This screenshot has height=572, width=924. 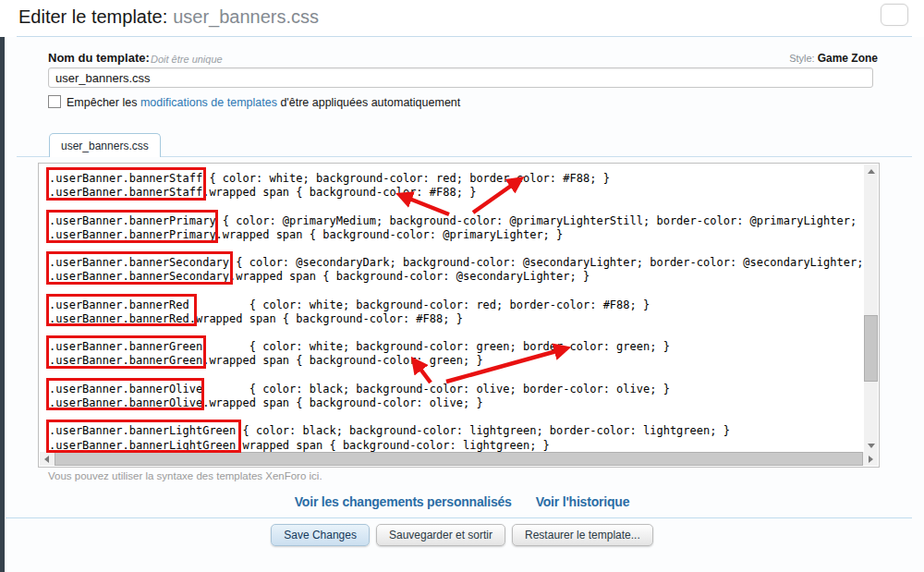 I want to click on save-and-exit-button: Sauvegarder et sortir, so click(x=441, y=535).